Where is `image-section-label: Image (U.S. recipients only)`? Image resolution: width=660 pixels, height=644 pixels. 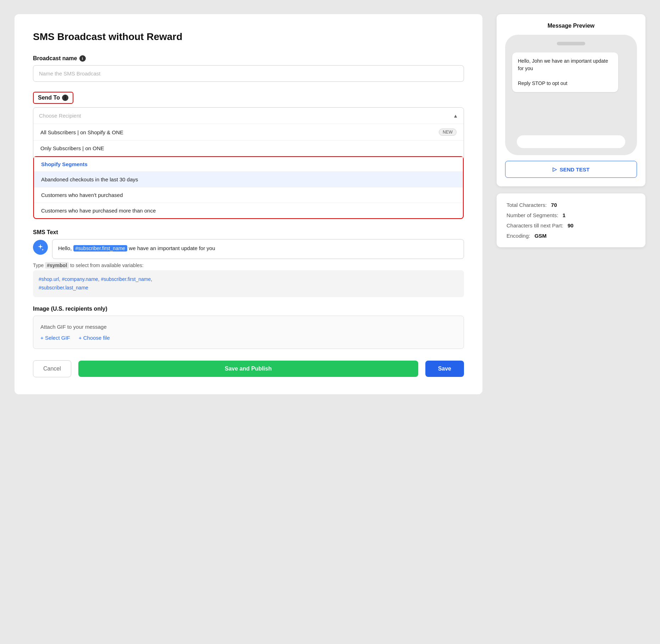
image-section-label: Image (U.S. recipients only) is located at coordinates (248, 309).